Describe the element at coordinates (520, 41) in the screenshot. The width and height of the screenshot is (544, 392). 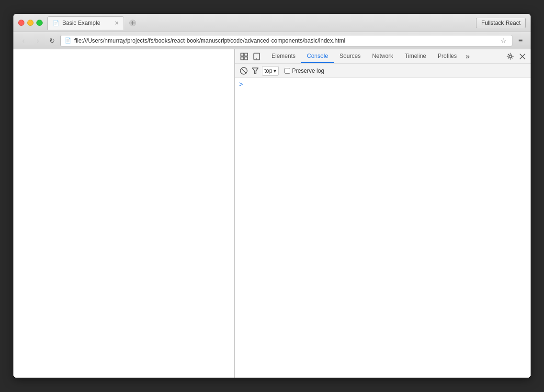
I see `menu-icon: ≡` at that location.